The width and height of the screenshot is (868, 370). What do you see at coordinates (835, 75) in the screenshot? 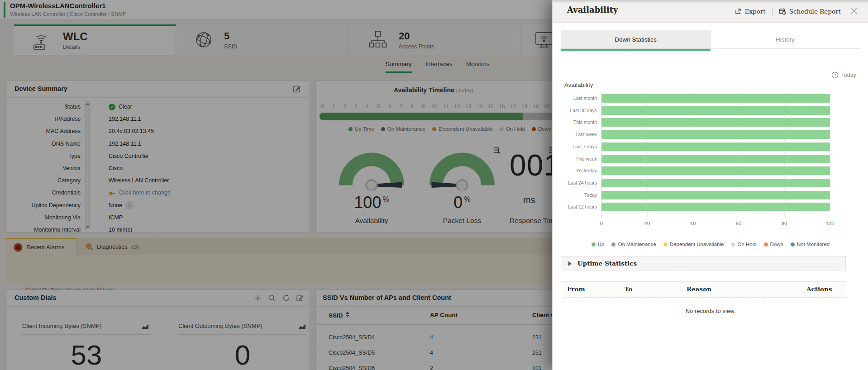
I see `clock-icon` at bounding box center [835, 75].